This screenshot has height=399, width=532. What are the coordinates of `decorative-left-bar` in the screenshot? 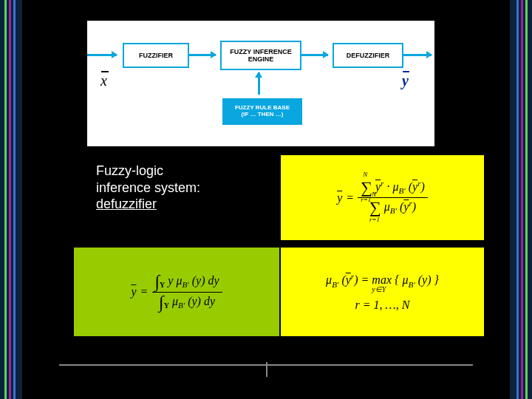 It's located at (11, 200).